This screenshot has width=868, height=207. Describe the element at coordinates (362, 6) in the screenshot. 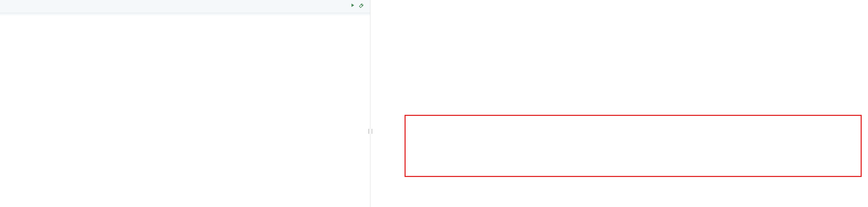

I see `wrench-icon` at that location.